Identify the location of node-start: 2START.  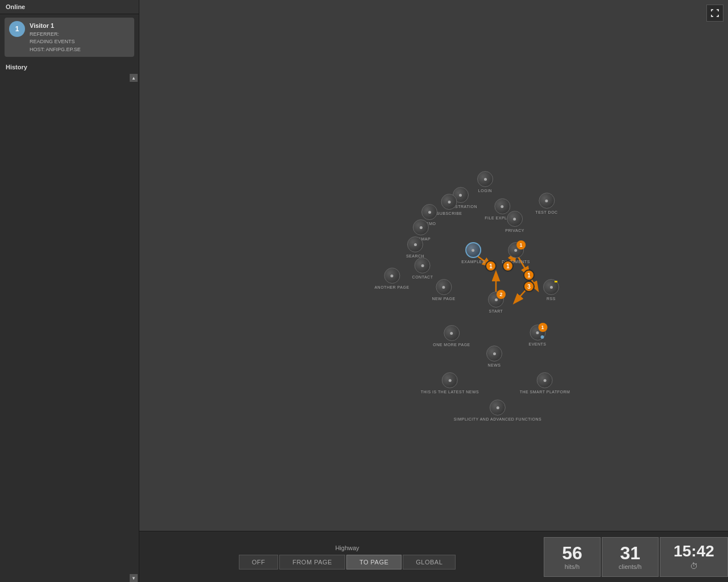
(496, 302).